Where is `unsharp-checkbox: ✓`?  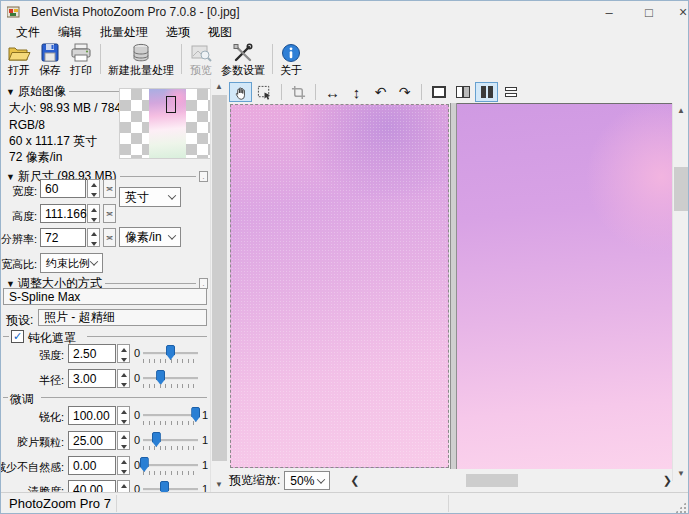 unsharp-checkbox: ✓ is located at coordinates (18, 336).